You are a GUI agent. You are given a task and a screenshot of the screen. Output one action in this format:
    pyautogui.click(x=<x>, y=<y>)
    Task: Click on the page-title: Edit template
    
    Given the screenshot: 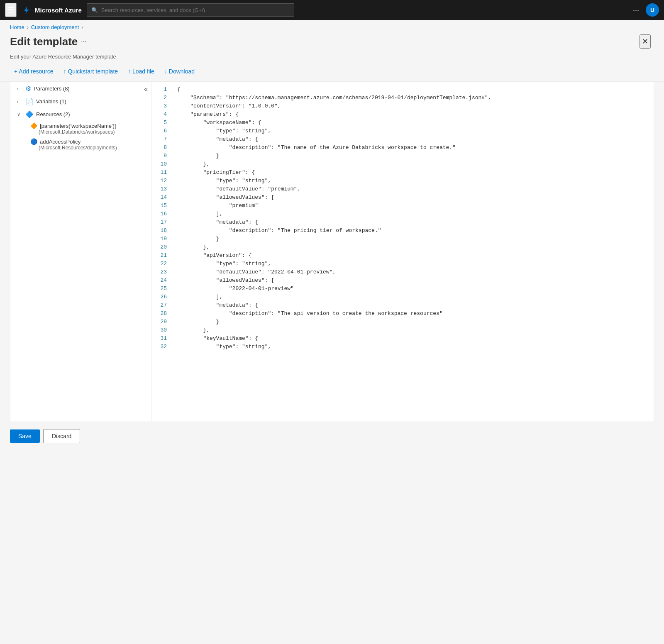 What is the action you would take?
    pyautogui.click(x=44, y=41)
    